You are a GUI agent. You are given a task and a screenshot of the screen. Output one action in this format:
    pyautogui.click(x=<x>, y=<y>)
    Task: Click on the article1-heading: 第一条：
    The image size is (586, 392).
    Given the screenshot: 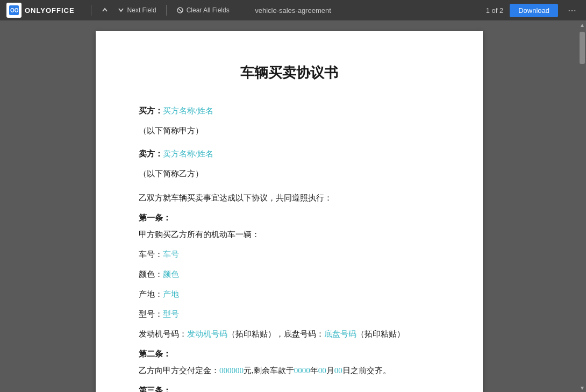 What is the action you would take?
    pyautogui.click(x=289, y=218)
    